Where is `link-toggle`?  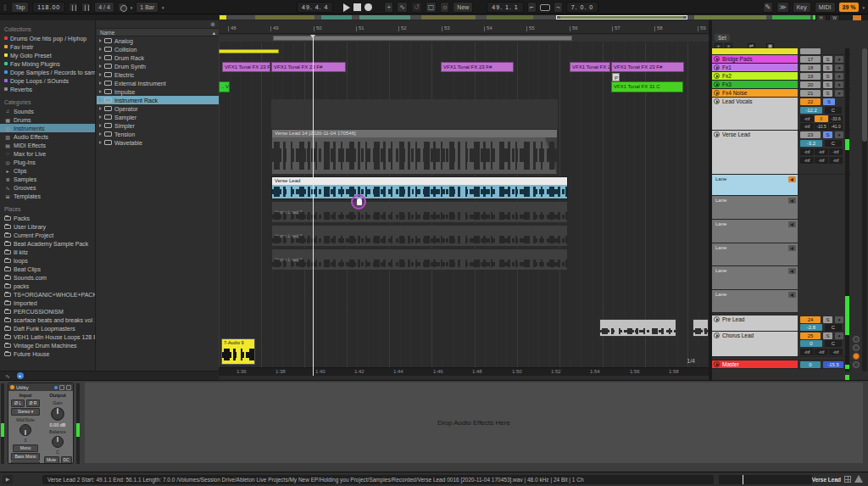 link-toggle is located at coordinates (5, 8).